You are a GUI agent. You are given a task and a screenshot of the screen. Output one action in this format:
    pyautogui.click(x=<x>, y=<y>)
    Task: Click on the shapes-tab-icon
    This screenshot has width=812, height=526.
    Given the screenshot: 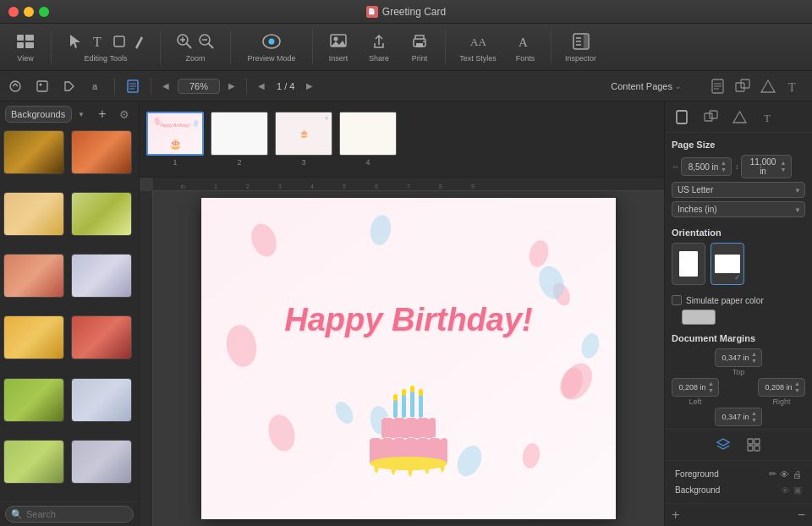 What is the action you would take?
    pyautogui.click(x=768, y=86)
    